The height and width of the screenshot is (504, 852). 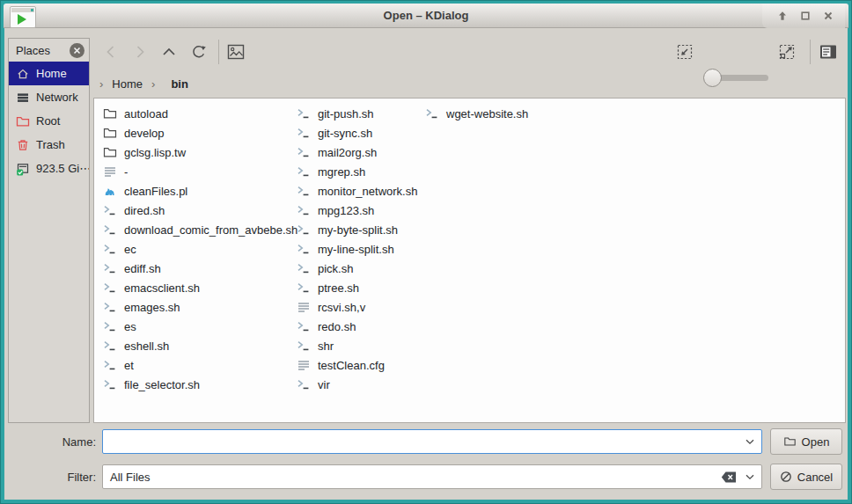 What do you see at coordinates (357, 230) in the screenshot?
I see `file-name: my-byte-split.sh` at bounding box center [357, 230].